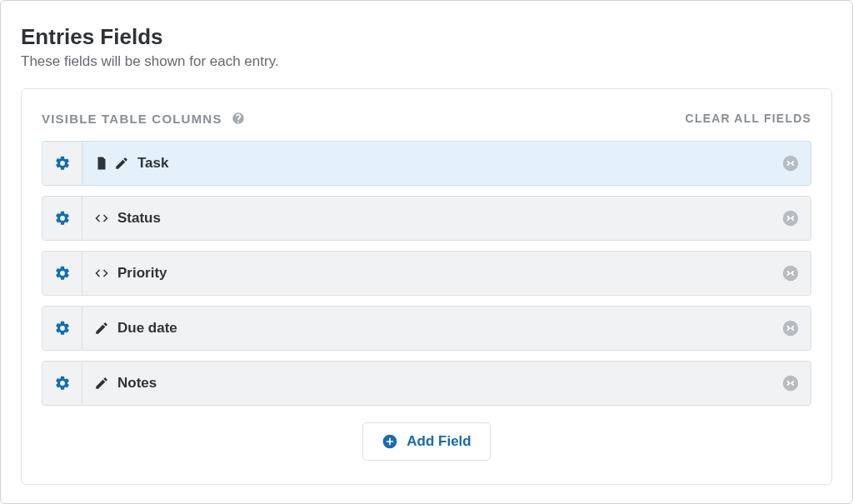 This screenshot has height=504, width=853. What do you see at coordinates (426, 163) in the screenshot?
I see `field-label-cell: Task` at bounding box center [426, 163].